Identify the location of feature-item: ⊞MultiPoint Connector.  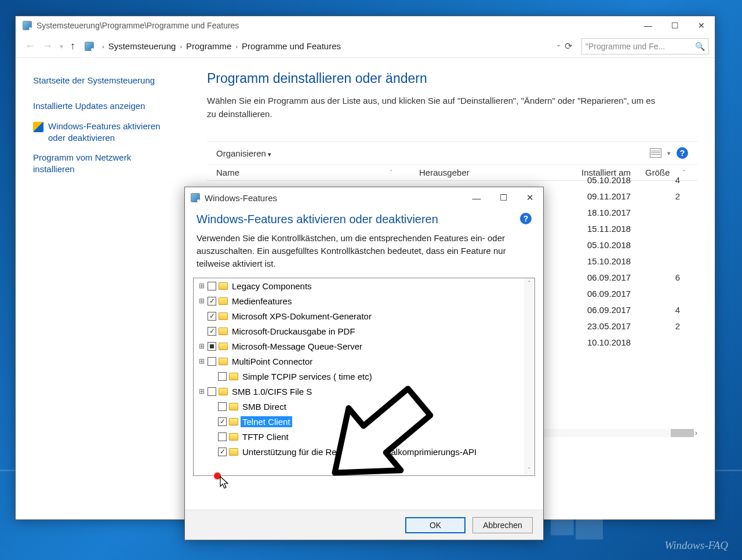
(364, 361).